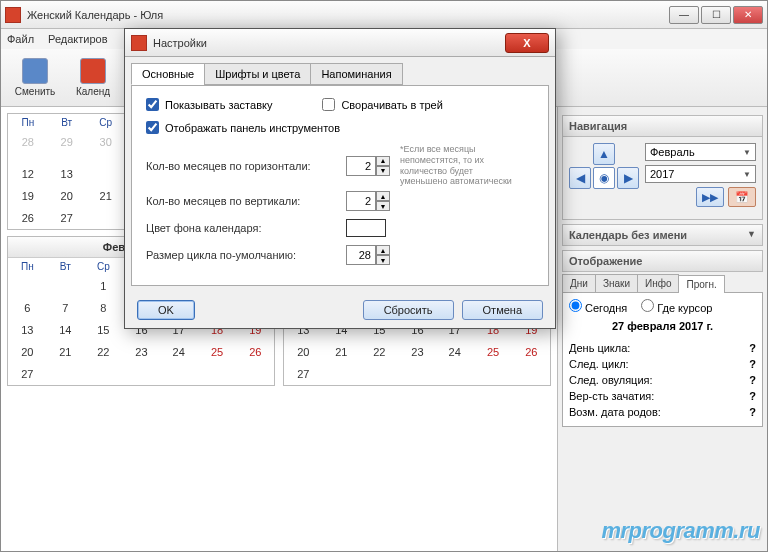 This screenshot has width=768, height=552. What do you see at coordinates (710, 197) in the screenshot?
I see `nav-fast-fwd: ▶▶` at bounding box center [710, 197].